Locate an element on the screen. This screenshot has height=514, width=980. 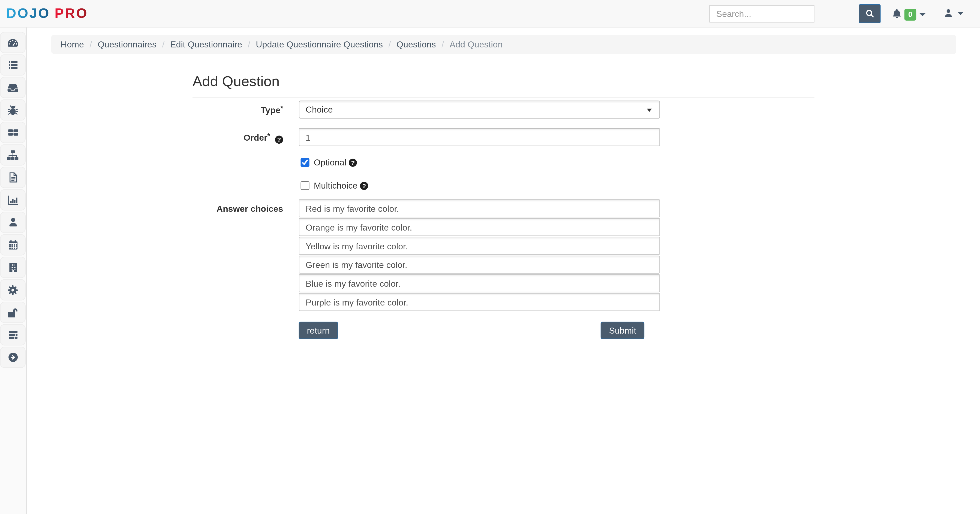
sidebar-item-server is located at coordinates (13, 335).